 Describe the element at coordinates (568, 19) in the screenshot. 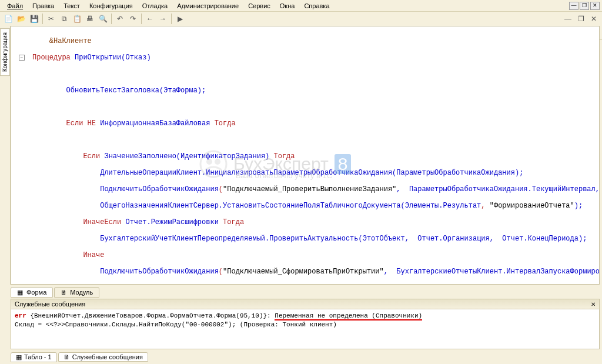

I see `min2-icon: —` at that location.